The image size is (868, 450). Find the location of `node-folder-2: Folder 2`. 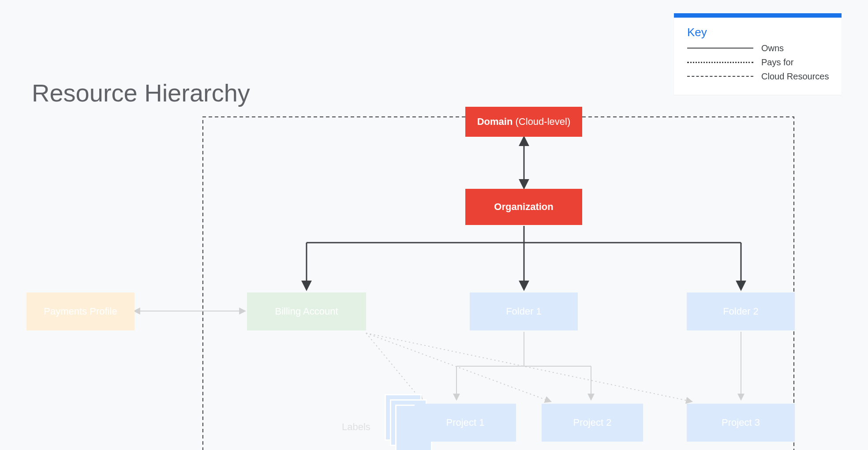

node-folder-2: Folder 2 is located at coordinates (741, 311).